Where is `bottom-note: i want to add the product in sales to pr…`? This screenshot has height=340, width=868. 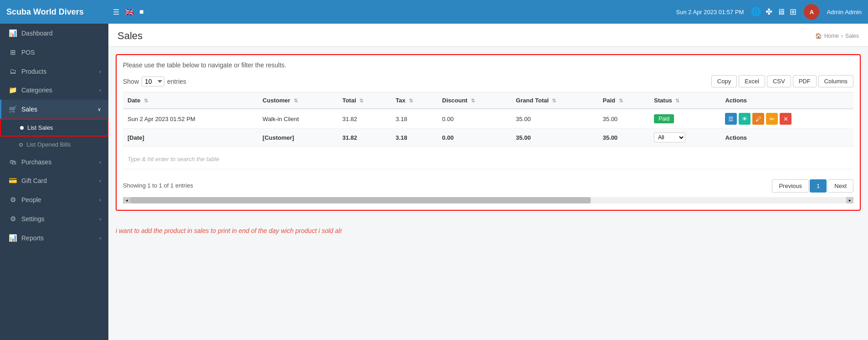 bottom-note: i want to add the product in sales to pr… is located at coordinates (488, 231).